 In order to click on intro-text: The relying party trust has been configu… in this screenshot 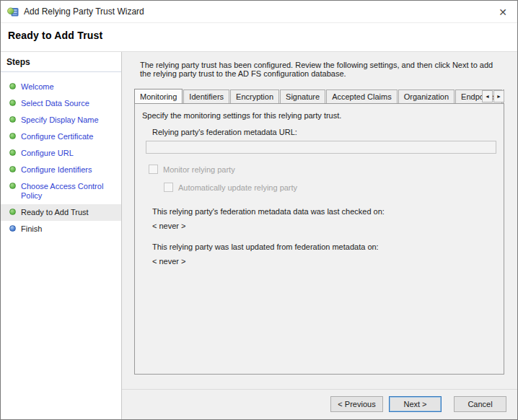, I will do `click(322, 69)`.